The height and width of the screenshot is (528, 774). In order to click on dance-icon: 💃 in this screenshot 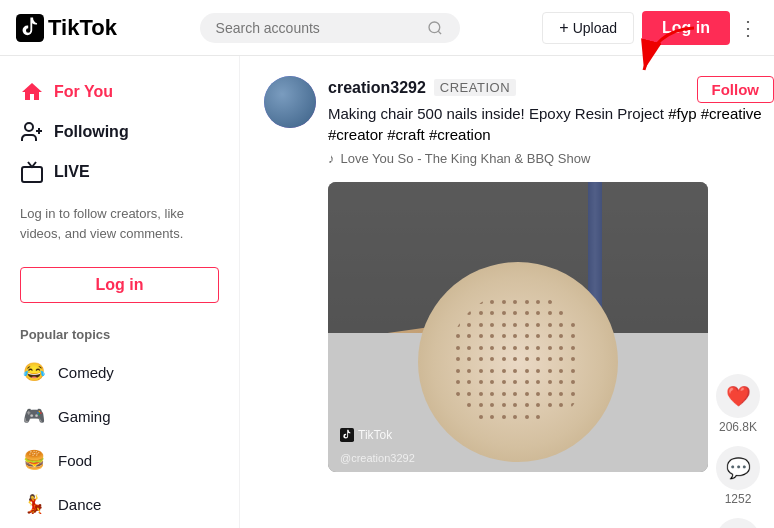, I will do `click(34, 504)`.